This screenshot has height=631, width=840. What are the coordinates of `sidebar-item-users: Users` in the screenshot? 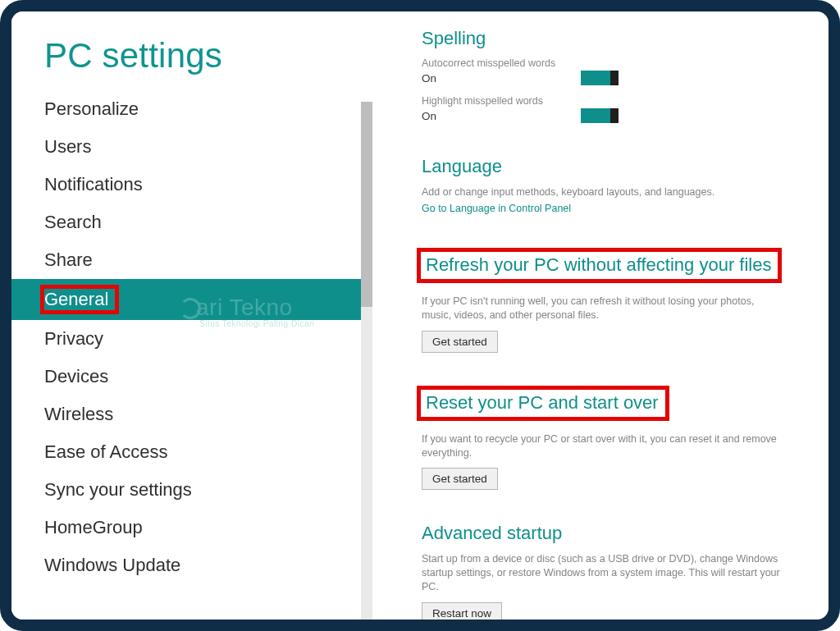 It's located at (192, 147).